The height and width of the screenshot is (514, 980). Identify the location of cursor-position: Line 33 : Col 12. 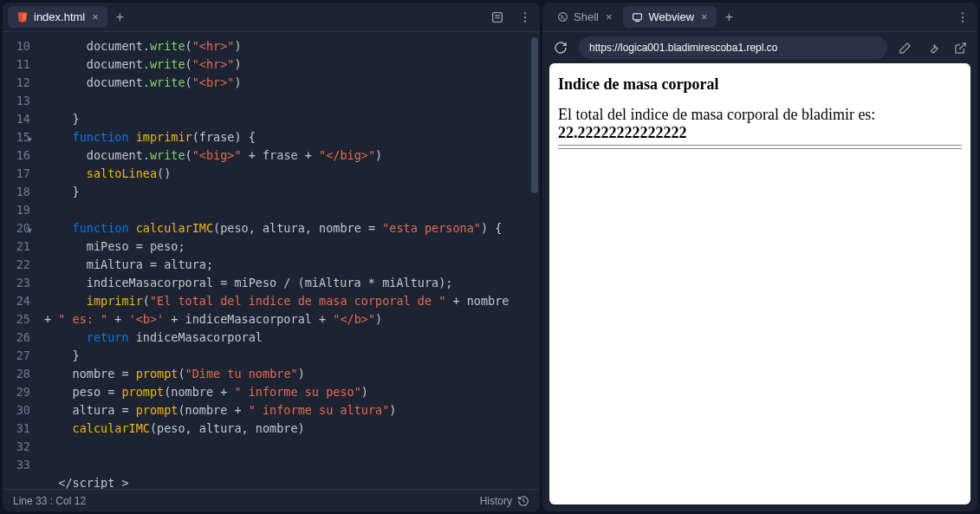
(49, 501).